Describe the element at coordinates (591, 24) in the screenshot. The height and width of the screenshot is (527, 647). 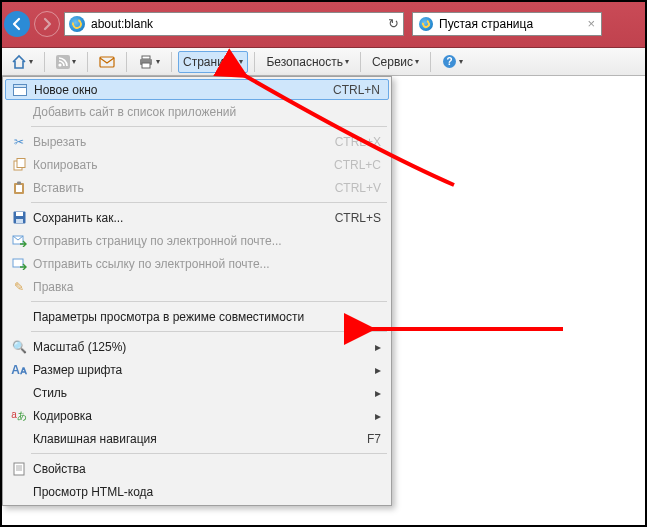
I see `tab-close-icon: ×` at that location.